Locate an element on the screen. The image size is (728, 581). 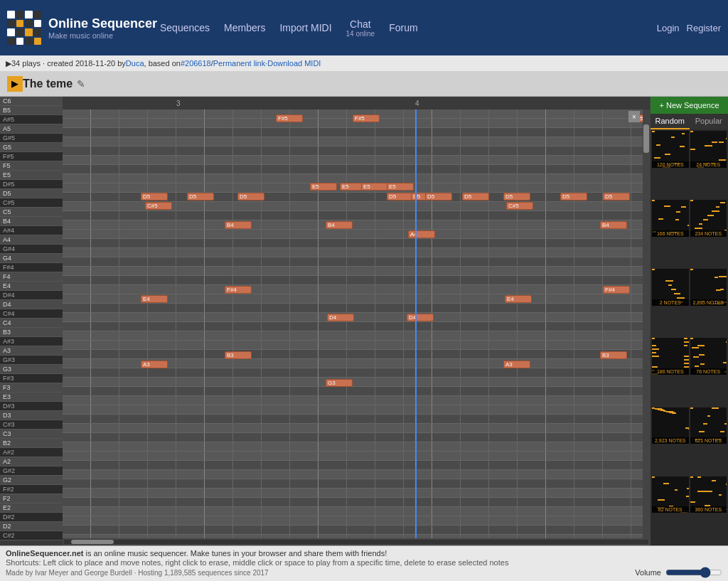
info-author: Duca is located at coordinates (135, 63).